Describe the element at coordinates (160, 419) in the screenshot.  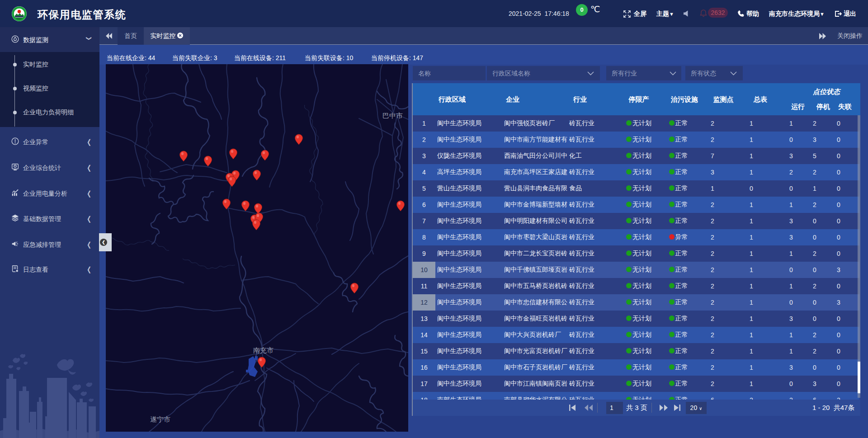
I see `svg-text: 遂宁市` at that location.